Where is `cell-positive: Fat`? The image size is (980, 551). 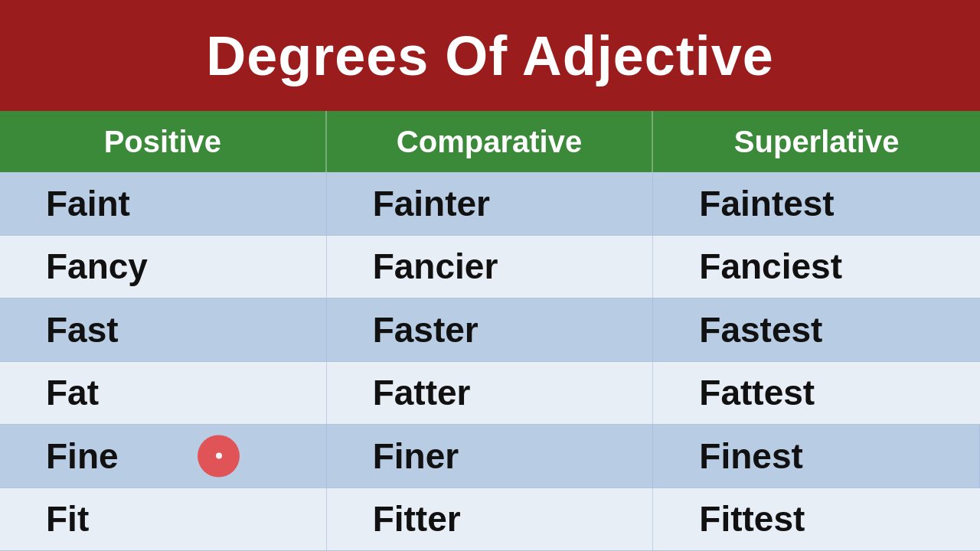
cell-positive: Fat is located at coordinates (164, 393).